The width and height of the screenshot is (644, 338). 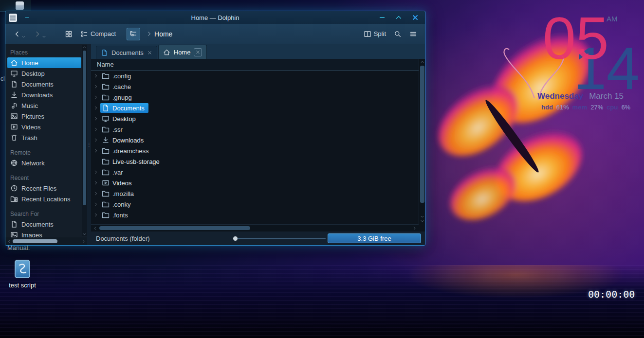 I want to click on sidebar-item-home: Home, so click(x=44, y=63).